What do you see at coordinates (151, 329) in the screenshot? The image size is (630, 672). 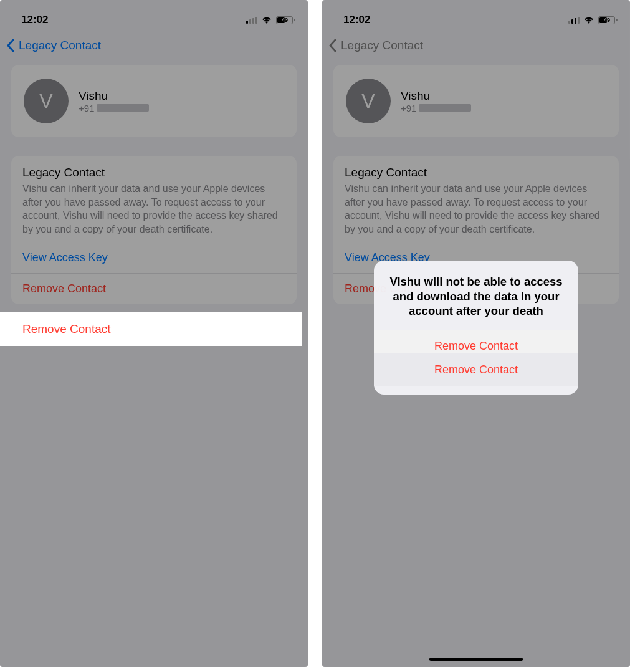 I see `remove-contact-button-highlighted: Remove Contact` at bounding box center [151, 329].